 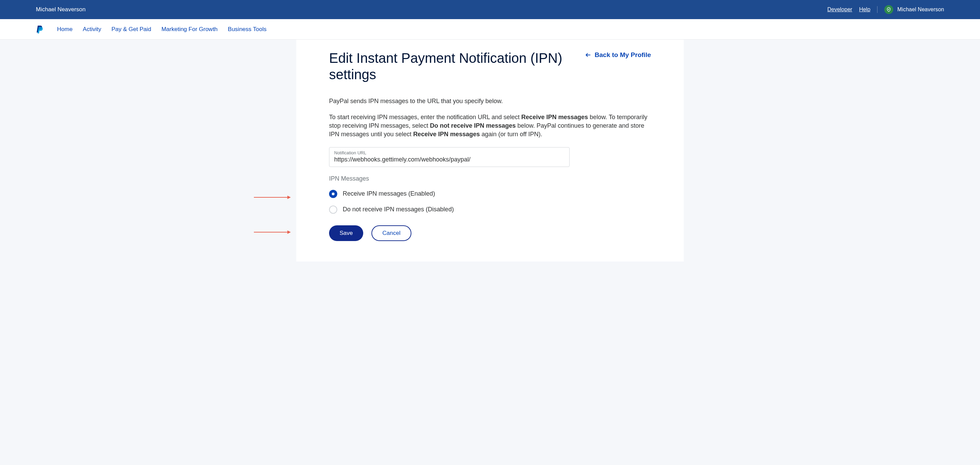 I want to click on nav-bar: Home Activity Pay & Get Paid Marketing F…, so click(x=490, y=29).